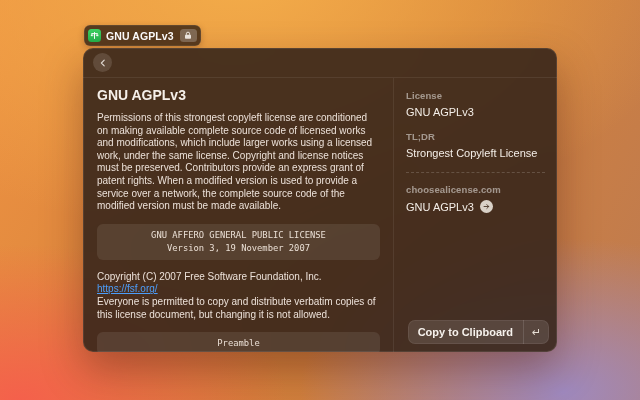  I want to click on fsf-link: https://fsf.org/, so click(128, 288).